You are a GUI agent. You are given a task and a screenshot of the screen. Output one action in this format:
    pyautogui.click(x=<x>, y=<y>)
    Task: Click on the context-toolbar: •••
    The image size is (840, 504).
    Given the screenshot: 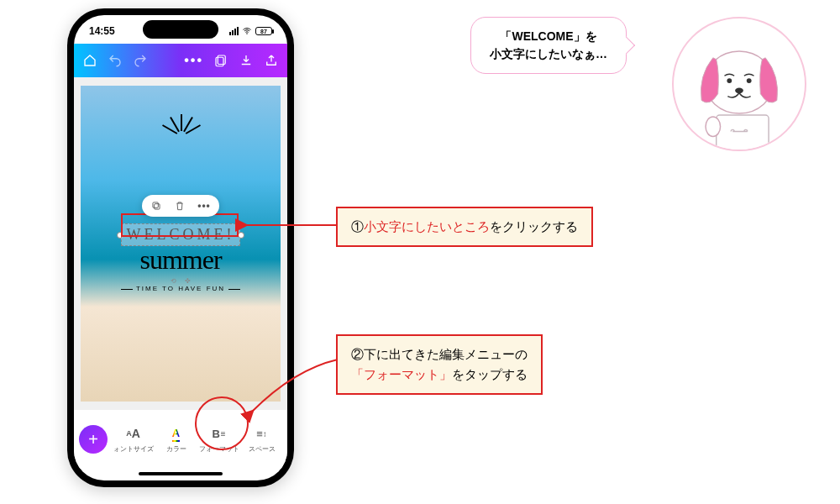 What is the action you would take?
    pyautogui.click(x=181, y=206)
    